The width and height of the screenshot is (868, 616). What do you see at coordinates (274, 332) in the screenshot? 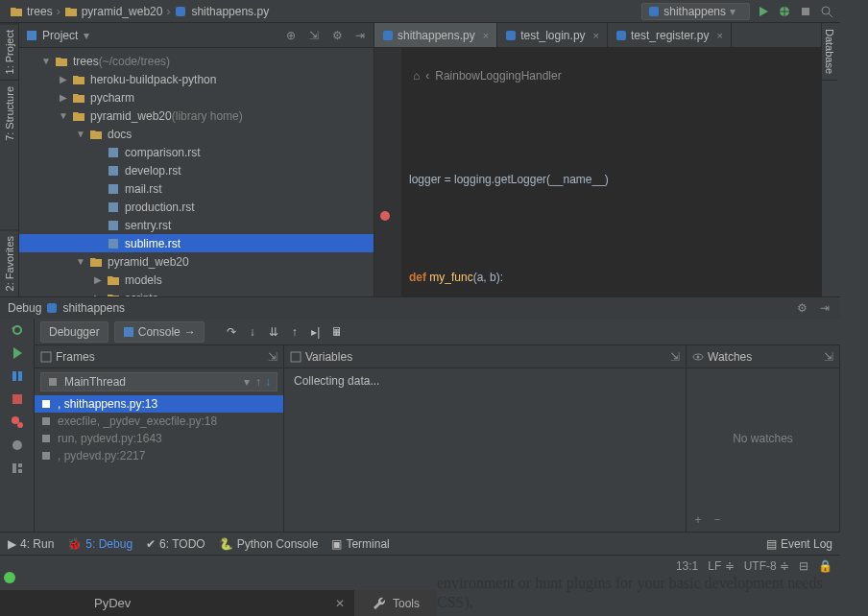
I see `force-step-into-icon: ⇊` at bounding box center [274, 332].